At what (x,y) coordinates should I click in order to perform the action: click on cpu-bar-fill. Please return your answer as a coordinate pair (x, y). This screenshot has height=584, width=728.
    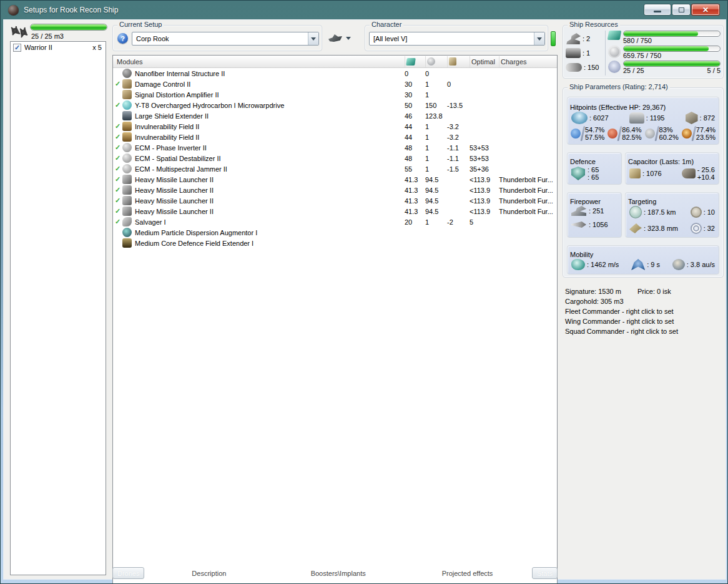
    Looking at the image, I should click on (661, 34).